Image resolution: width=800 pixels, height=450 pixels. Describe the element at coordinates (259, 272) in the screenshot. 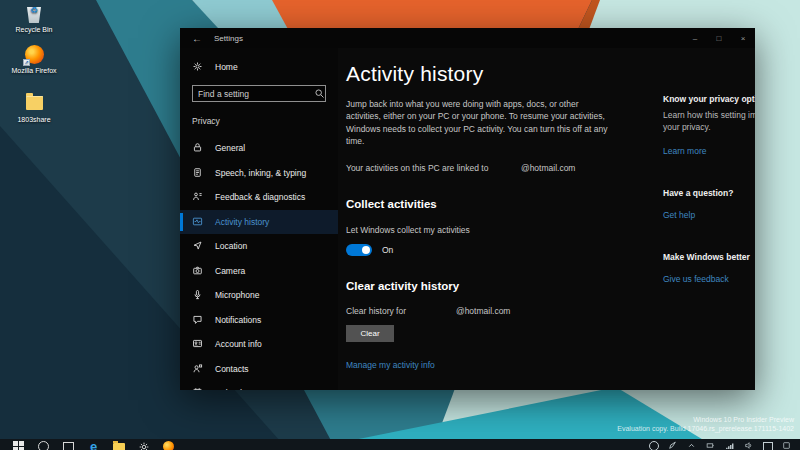

I see `sidebar-item-camera: Camera` at that location.